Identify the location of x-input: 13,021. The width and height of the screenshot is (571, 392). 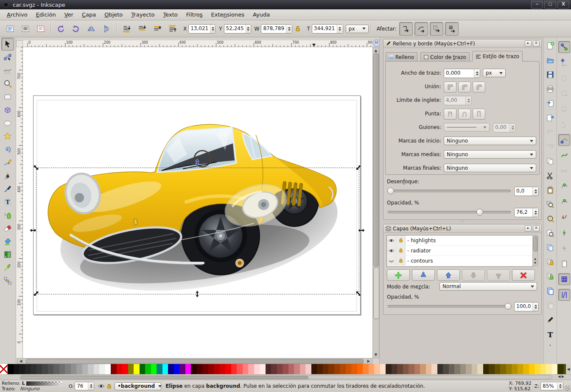
(202, 29).